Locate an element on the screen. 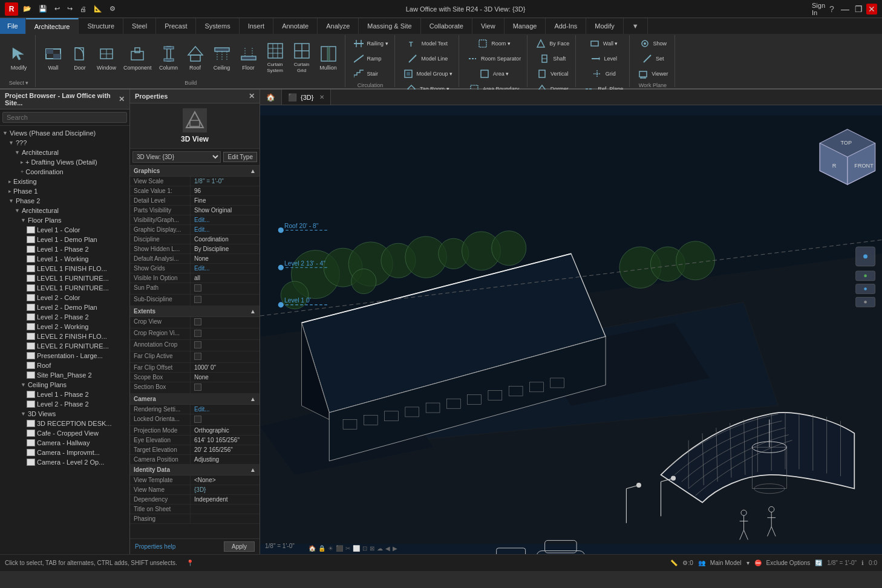 The image size is (882, 588). model-line-btn: Model Line is located at coordinates (427, 59).